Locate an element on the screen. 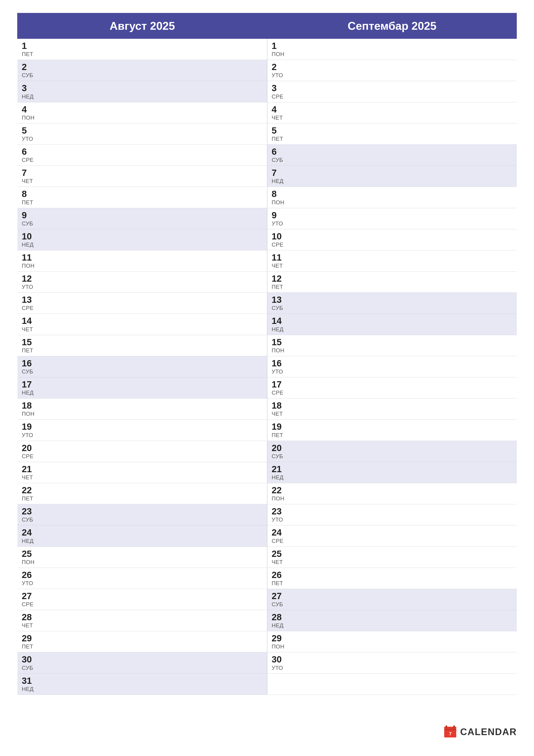 Image resolution: width=534 pixels, height=756 pixels. aug-day-14: 14ЧЕТ is located at coordinates (142, 324).